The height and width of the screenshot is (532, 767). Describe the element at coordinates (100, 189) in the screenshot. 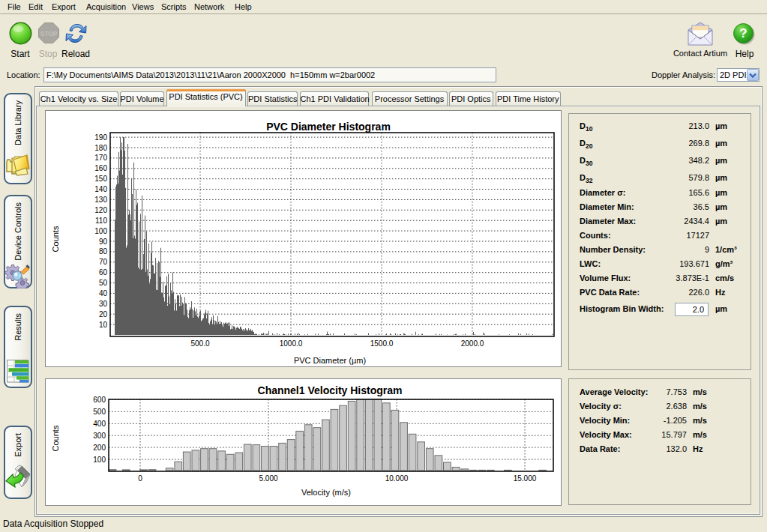

I see `svg-text: 140` at that location.